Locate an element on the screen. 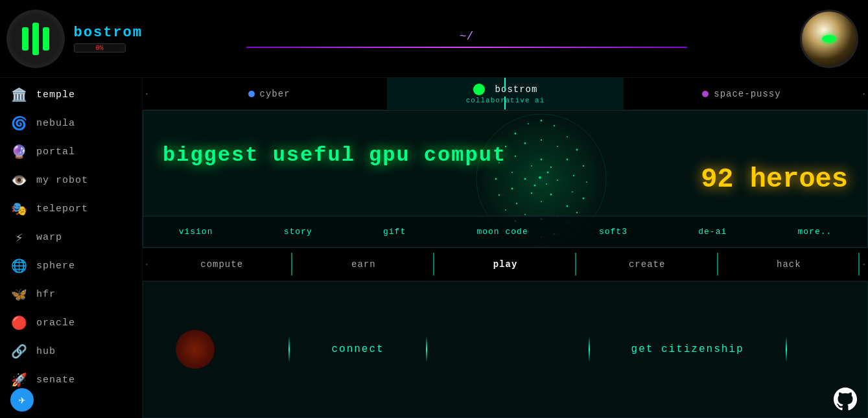  play-label: play is located at coordinates (506, 264).